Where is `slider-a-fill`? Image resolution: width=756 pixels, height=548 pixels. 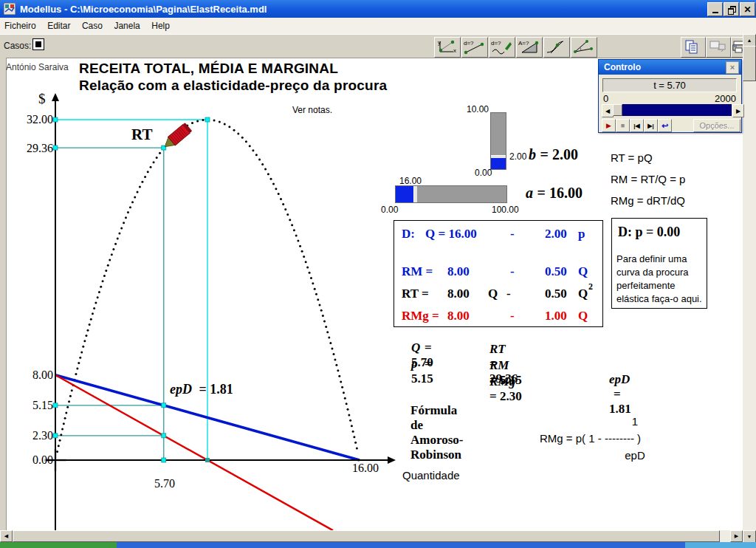
slider-a-fill is located at coordinates (405, 194).